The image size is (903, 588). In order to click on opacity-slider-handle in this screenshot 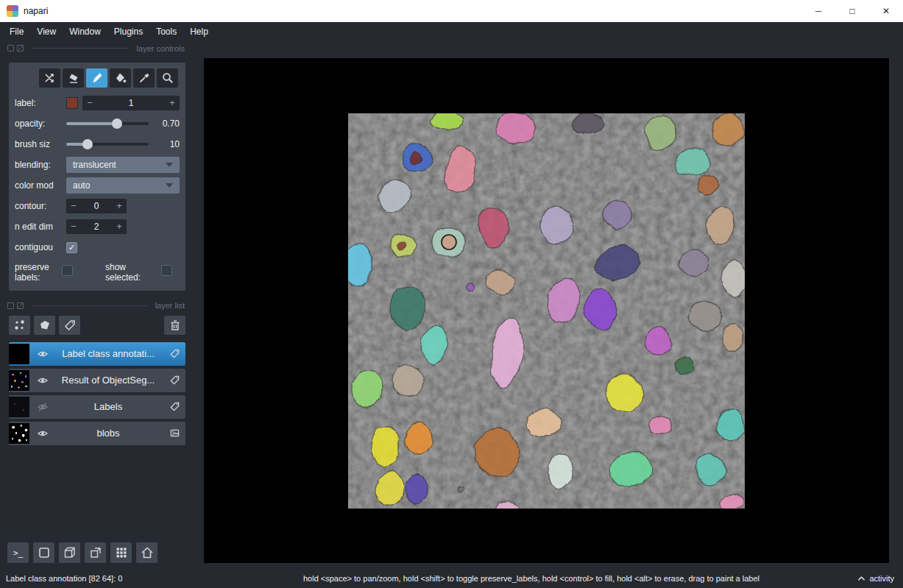, I will do `click(117, 124)`.